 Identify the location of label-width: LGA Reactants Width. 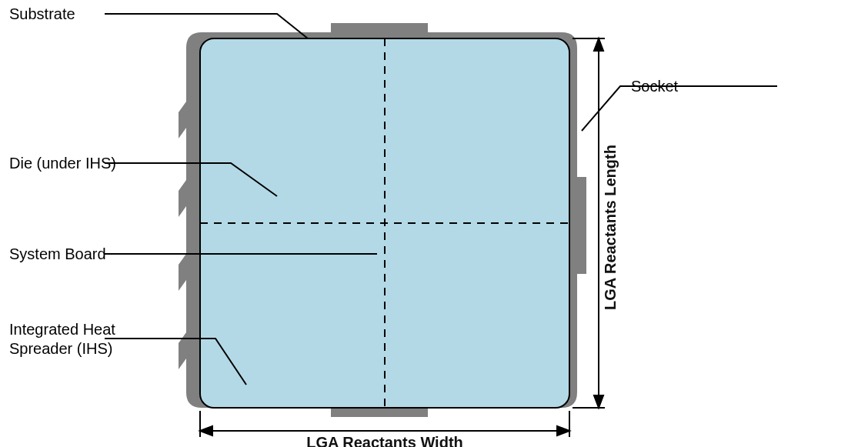
(385, 440).